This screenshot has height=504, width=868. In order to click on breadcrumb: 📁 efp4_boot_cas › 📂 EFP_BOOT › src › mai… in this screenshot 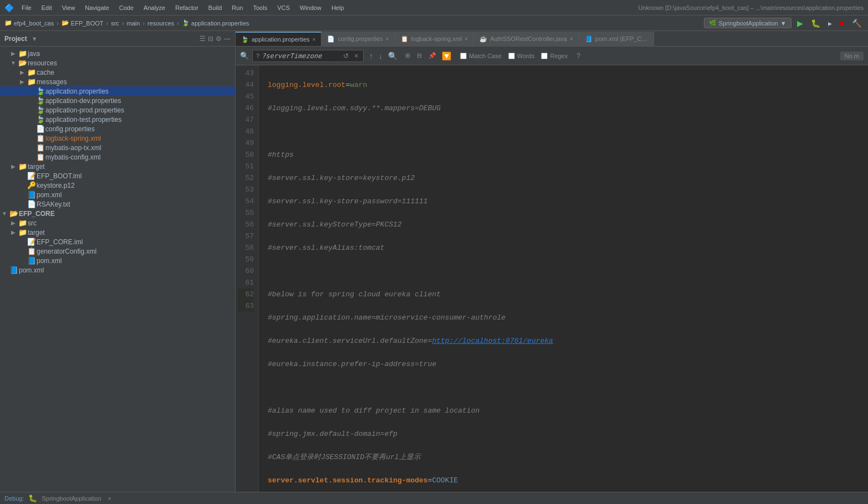, I will do `click(127, 23)`.